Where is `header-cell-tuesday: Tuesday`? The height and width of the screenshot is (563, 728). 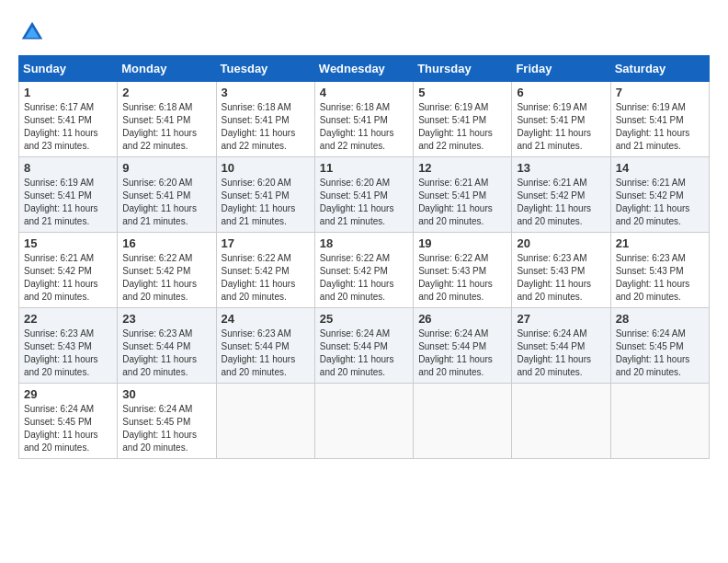 header-cell-tuesday: Tuesday is located at coordinates (265, 69).